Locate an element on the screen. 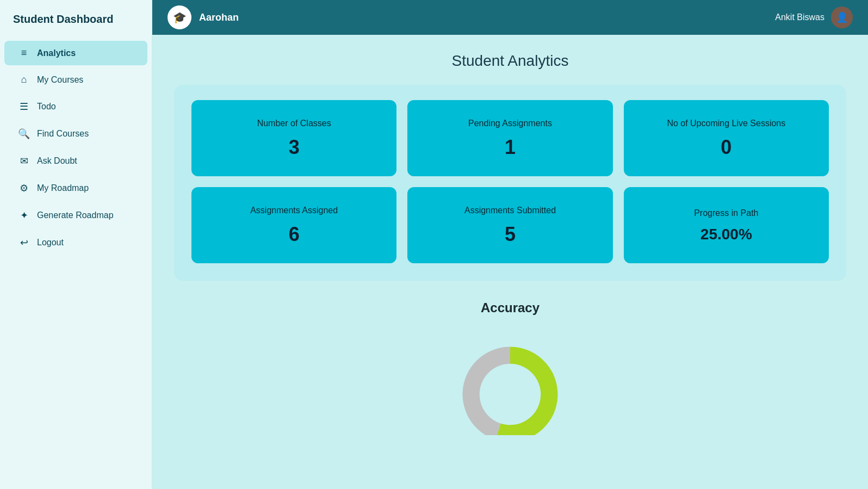  sidebar-item-my-roadmap: ⚙My Roadmap is located at coordinates (76, 188).